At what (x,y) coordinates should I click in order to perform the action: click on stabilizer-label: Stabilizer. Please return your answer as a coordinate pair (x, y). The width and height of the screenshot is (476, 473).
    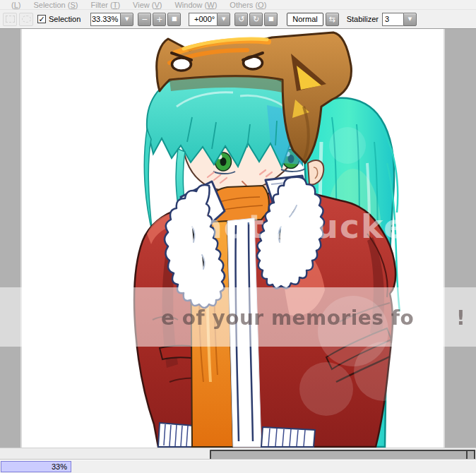
    Looking at the image, I should click on (363, 19).